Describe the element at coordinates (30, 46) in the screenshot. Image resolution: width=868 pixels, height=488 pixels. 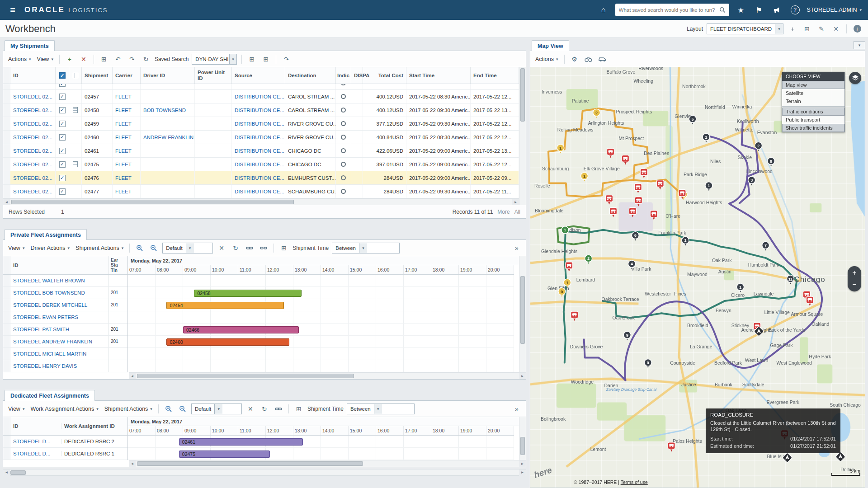
I see `tab-my-shipments: My Shipments` at that location.